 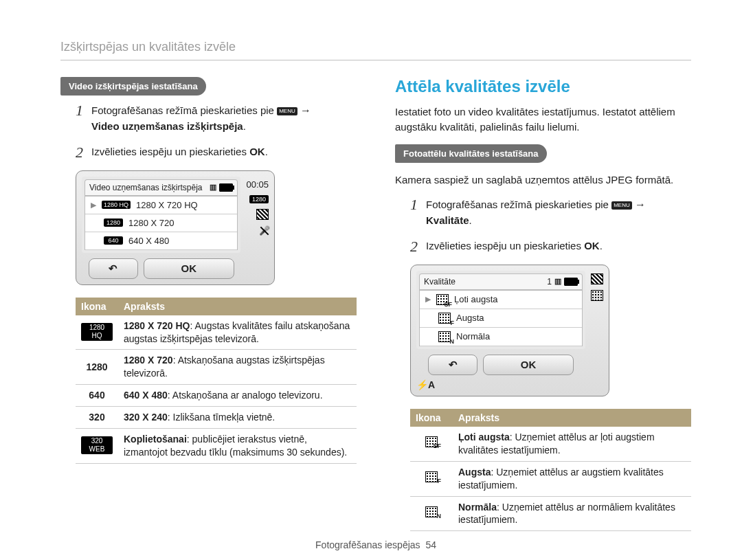 I want to click on res-icon: 320, so click(x=96, y=417).